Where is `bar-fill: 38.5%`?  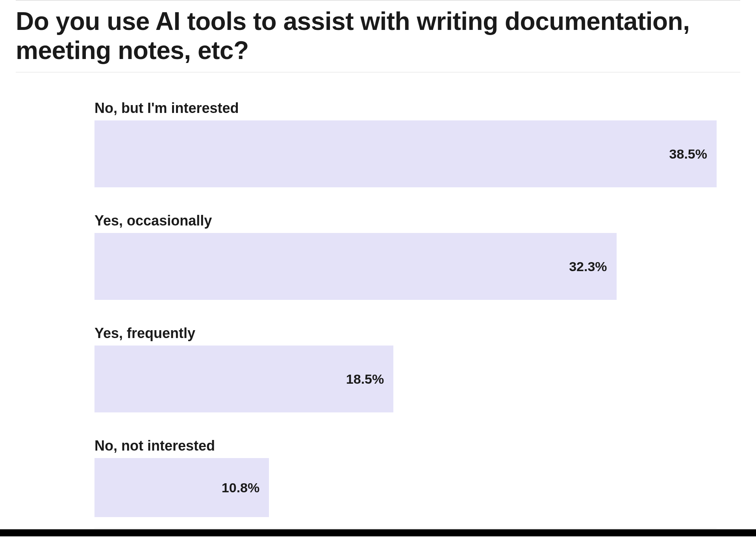 bar-fill: 38.5% is located at coordinates (406, 154).